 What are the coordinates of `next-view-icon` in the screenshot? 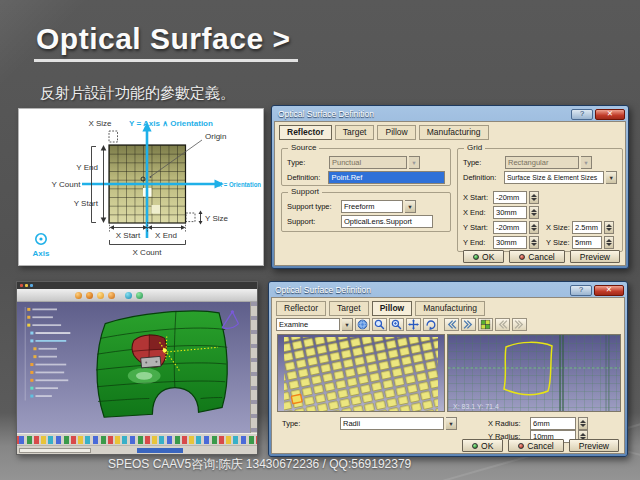 It's located at (468, 324).